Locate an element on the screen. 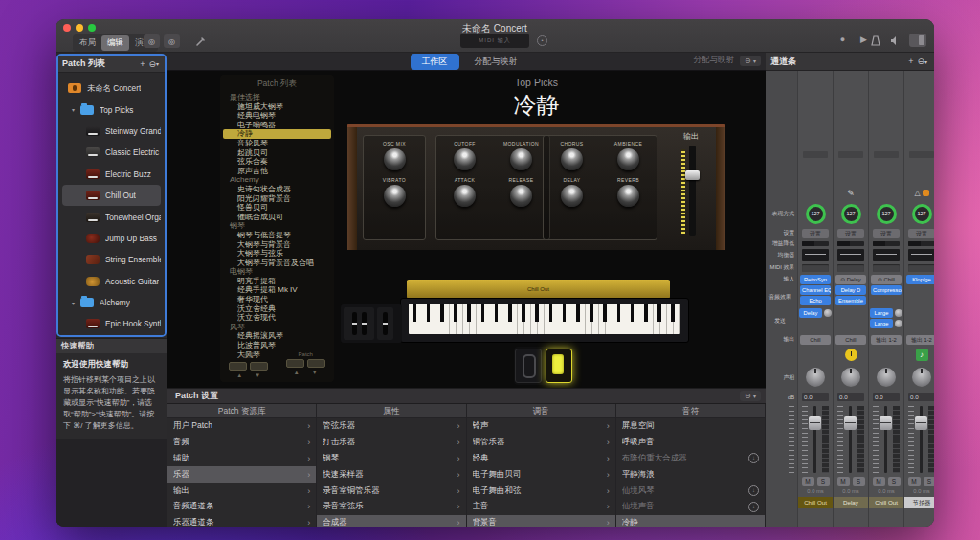 This screenshot has height=540, width=980. input-slot-button: Klopfge is located at coordinates (921, 280).